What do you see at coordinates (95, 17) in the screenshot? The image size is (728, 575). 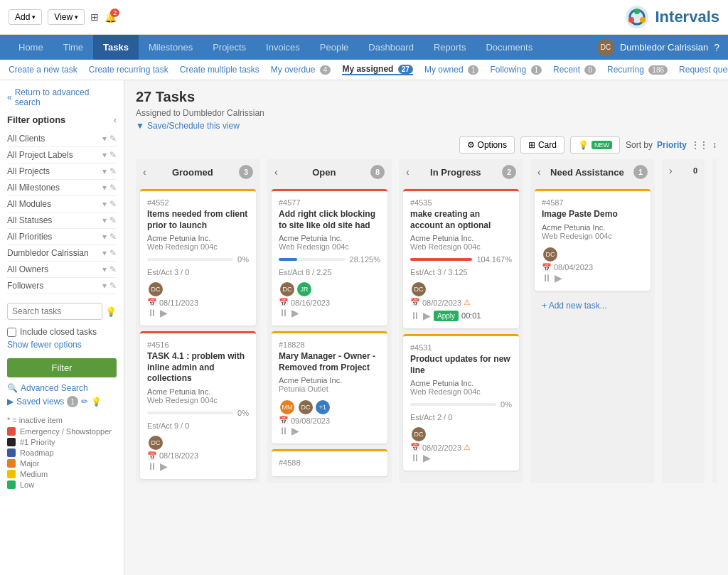 I see `grid-icon-button: ⊞` at bounding box center [95, 17].